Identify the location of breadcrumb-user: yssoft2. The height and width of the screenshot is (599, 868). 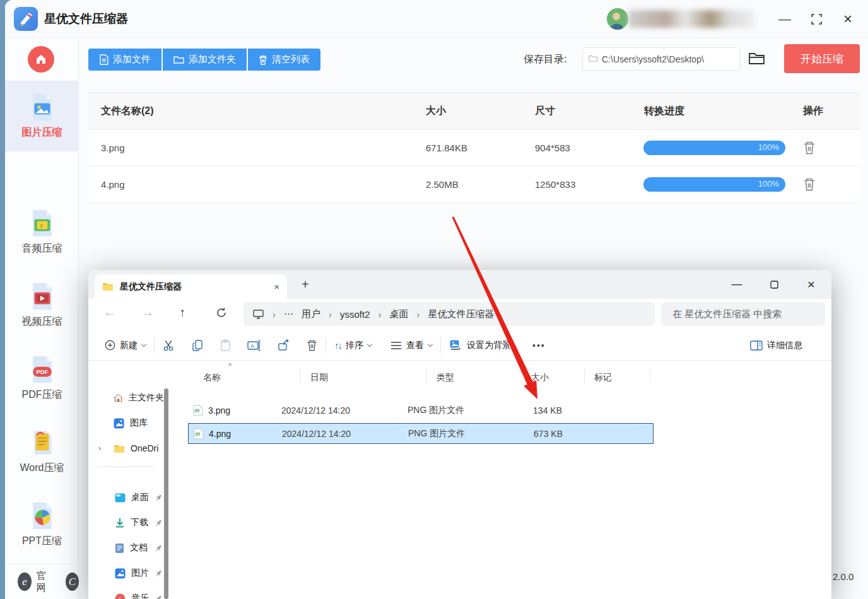
(355, 314).